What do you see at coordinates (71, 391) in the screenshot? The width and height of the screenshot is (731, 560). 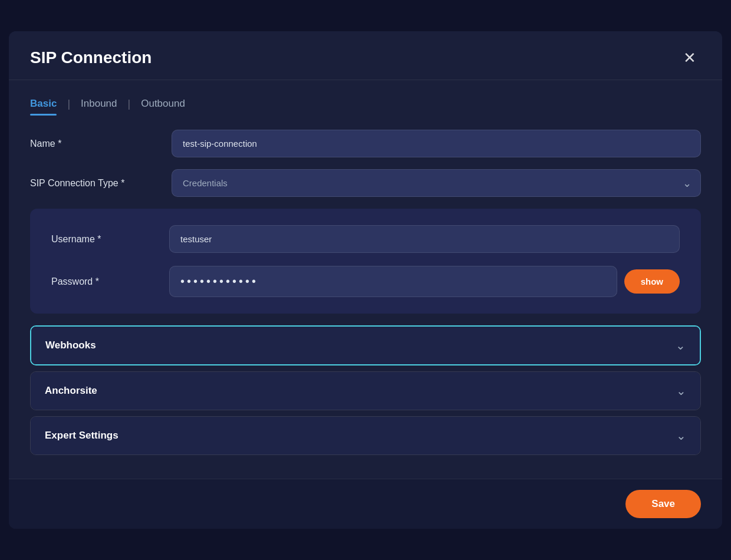 I see `accordion-anchorsite-title: Anchorsite` at bounding box center [71, 391].